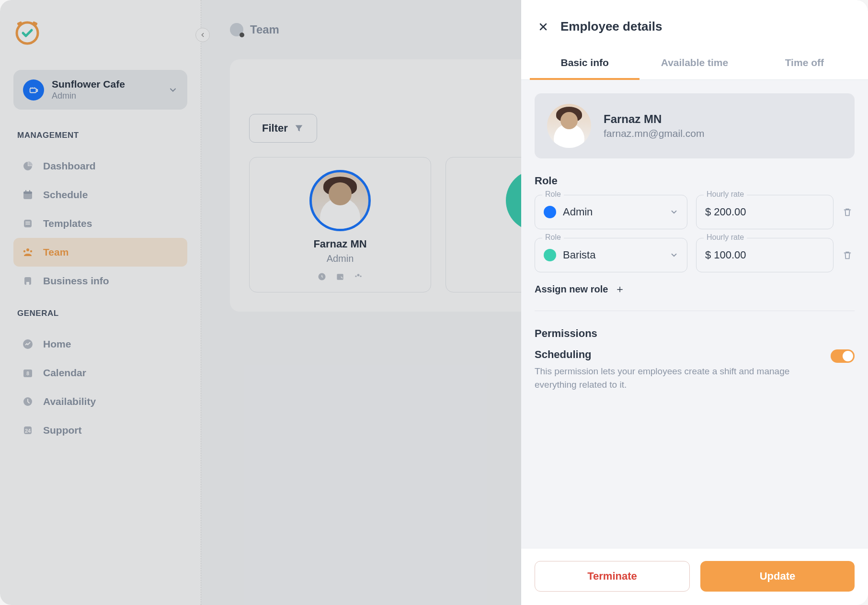 Image resolution: width=868 pixels, height=605 pixels. Describe the element at coordinates (695, 289) in the screenshot. I see `assign-new-role-button: Assign new role ＋` at that location.